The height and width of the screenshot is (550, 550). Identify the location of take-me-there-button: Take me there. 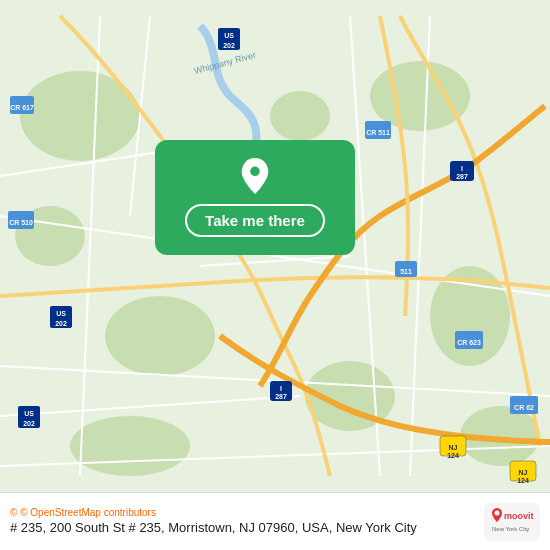
(255, 220).